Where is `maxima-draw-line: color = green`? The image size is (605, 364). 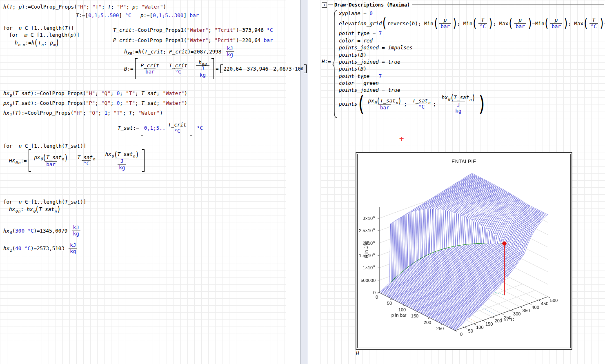
maxima-draw-line: color = green is located at coordinates (472, 83).